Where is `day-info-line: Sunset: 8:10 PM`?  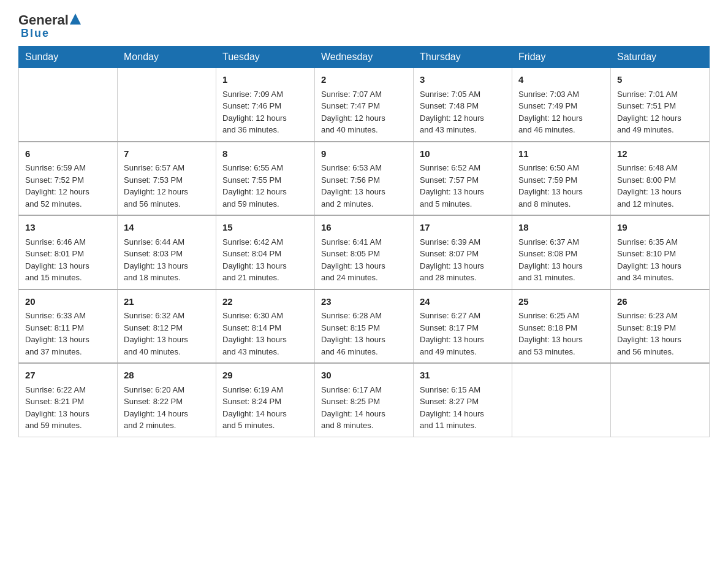
day-info-line: Sunset: 8:10 PM is located at coordinates (660, 254).